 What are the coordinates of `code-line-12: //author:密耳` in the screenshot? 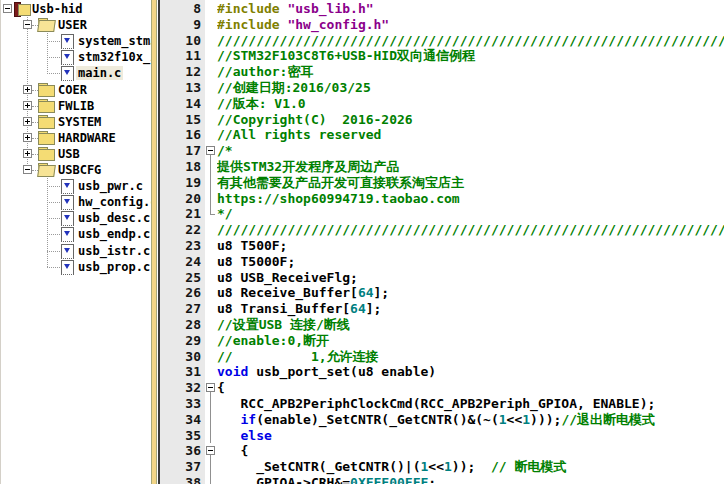 It's located at (265, 72).